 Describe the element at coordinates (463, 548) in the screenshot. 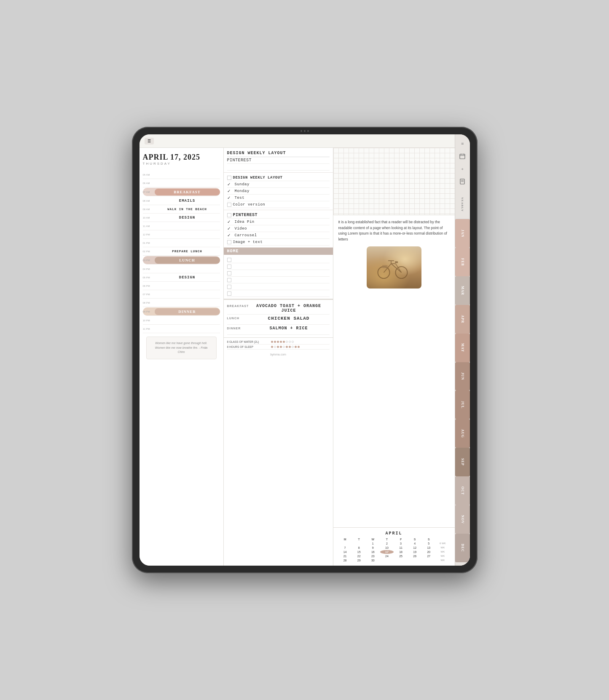

I see `tab-dec: DEC` at that location.